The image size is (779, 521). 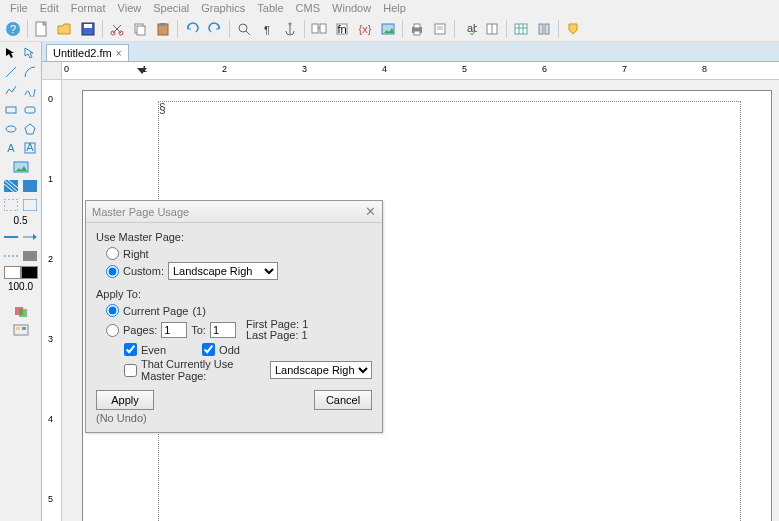 I want to click on overprint-icon, so click(x=21, y=310).